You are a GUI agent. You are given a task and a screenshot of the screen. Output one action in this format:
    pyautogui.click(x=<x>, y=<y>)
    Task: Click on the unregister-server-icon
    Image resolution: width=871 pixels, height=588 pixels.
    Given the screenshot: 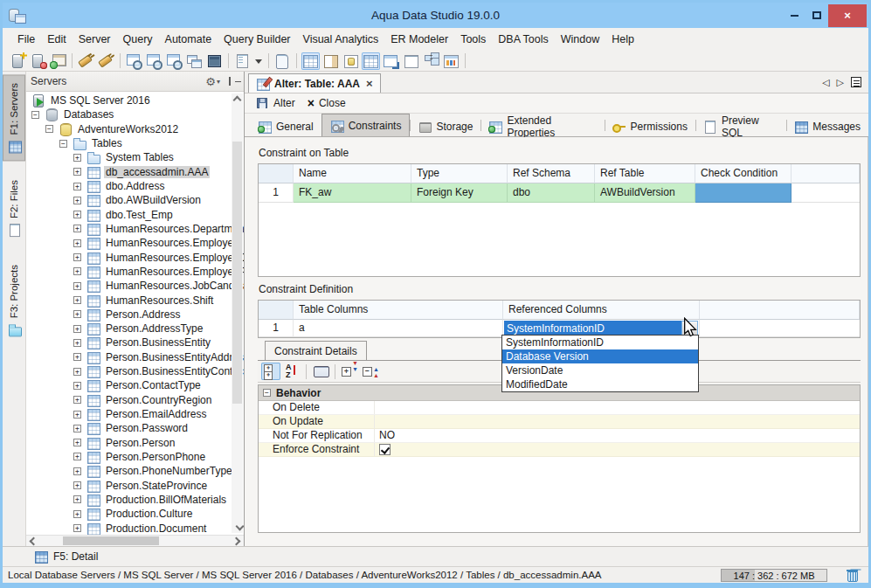 What is the action you would take?
    pyautogui.click(x=38, y=61)
    